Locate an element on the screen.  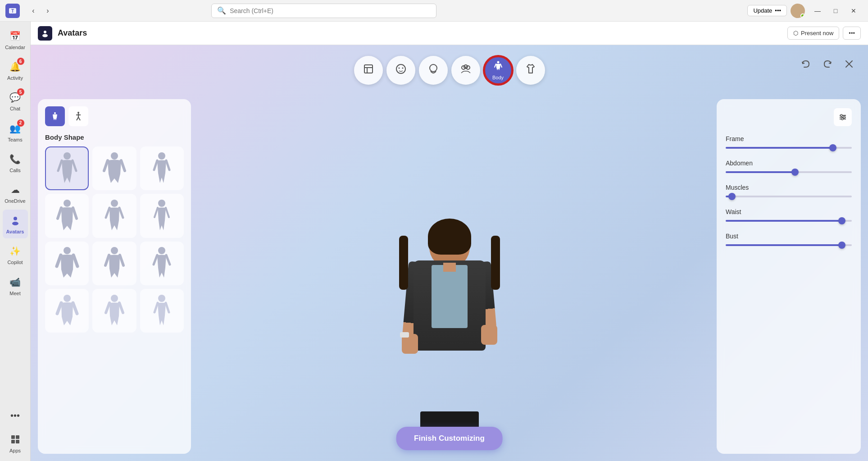
close-button: ✕ is located at coordinates (854, 11).